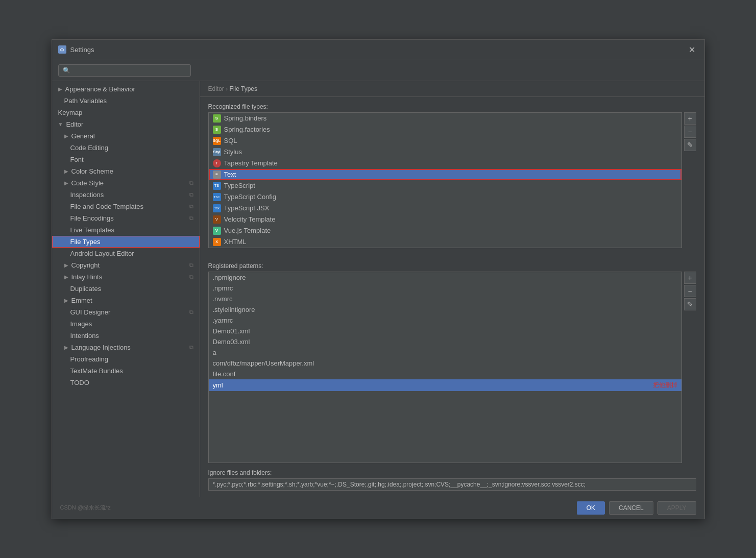 The height and width of the screenshot is (558, 756). I want to click on sidebar-item-label: Editor, so click(75, 125).